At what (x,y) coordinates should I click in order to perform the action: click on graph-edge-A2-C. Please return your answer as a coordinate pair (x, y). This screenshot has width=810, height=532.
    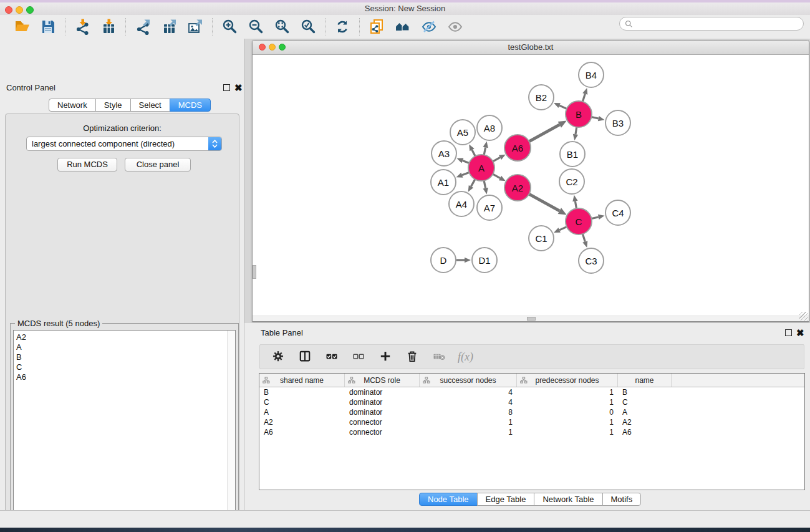
    Looking at the image, I should click on (544, 202).